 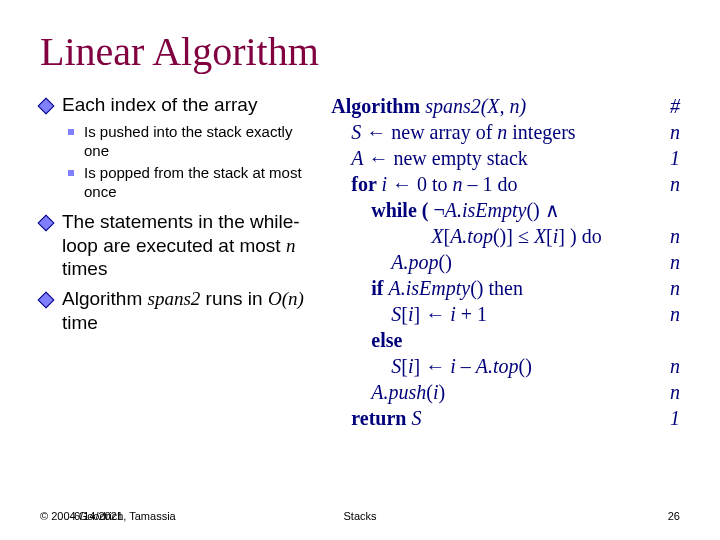 What do you see at coordinates (360, 52) in the screenshot?
I see `slide-title: Linear Algorithm` at bounding box center [360, 52].